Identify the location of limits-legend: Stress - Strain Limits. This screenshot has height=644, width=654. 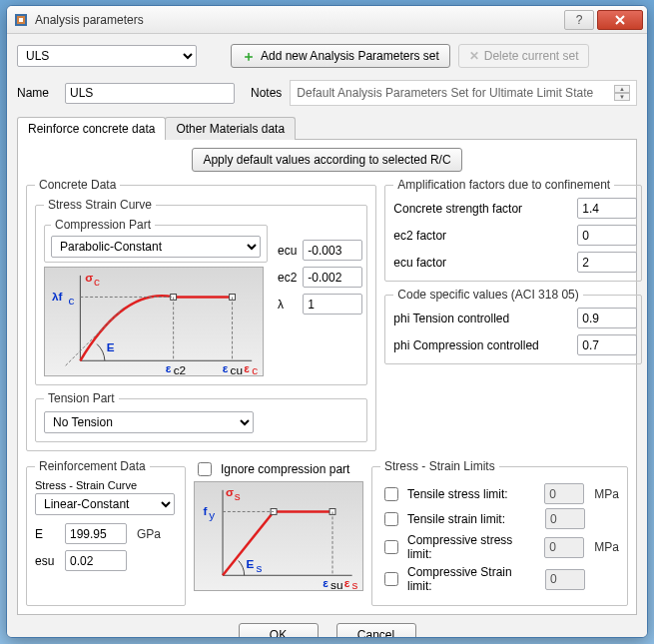
(439, 466).